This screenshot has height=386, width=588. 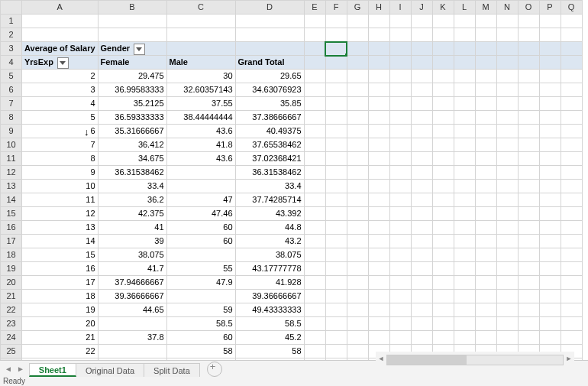 What do you see at coordinates (422, 338) in the screenshot?
I see `cell-J24` at bounding box center [422, 338].